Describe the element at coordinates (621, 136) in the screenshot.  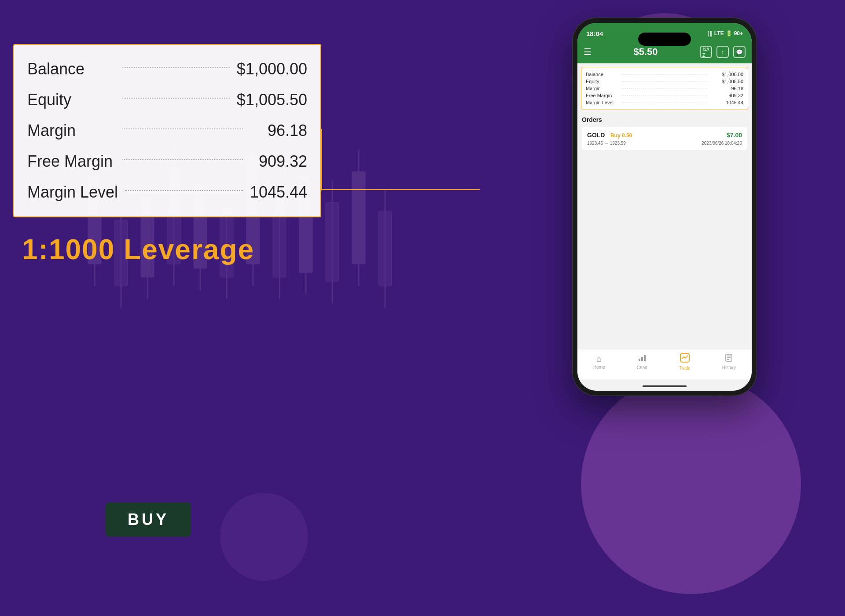
I see `order-type: Buy 0.50` at that location.